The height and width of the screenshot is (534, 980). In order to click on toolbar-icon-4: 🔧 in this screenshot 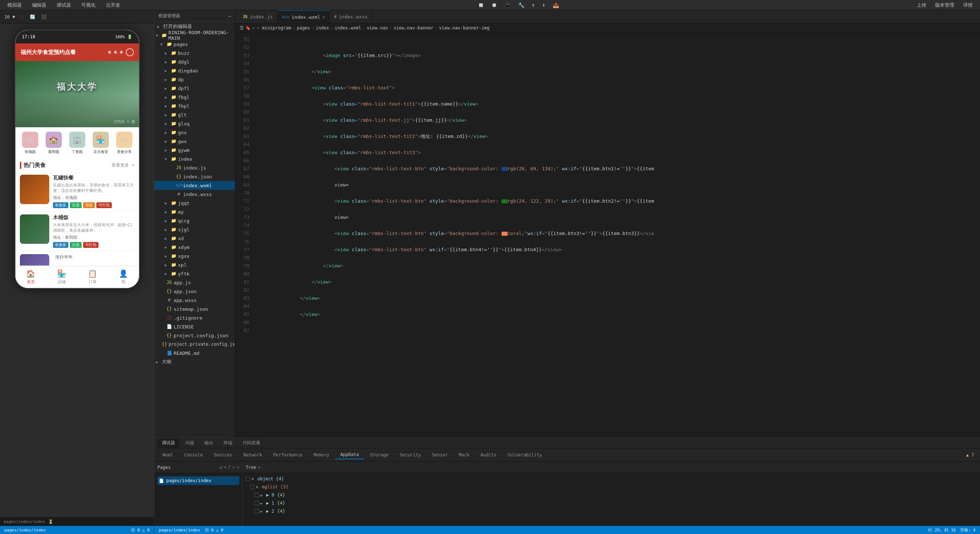, I will do `click(521, 5)`.